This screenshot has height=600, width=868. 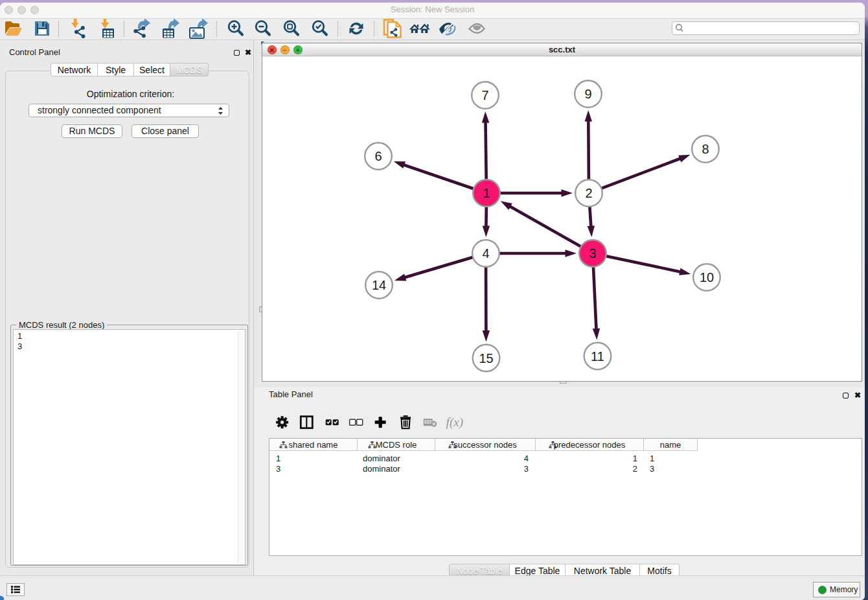 What do you see at coordinates (486, 193) in the screenshot?
I see `svg-text: 1` at bounding box center [486, 193].